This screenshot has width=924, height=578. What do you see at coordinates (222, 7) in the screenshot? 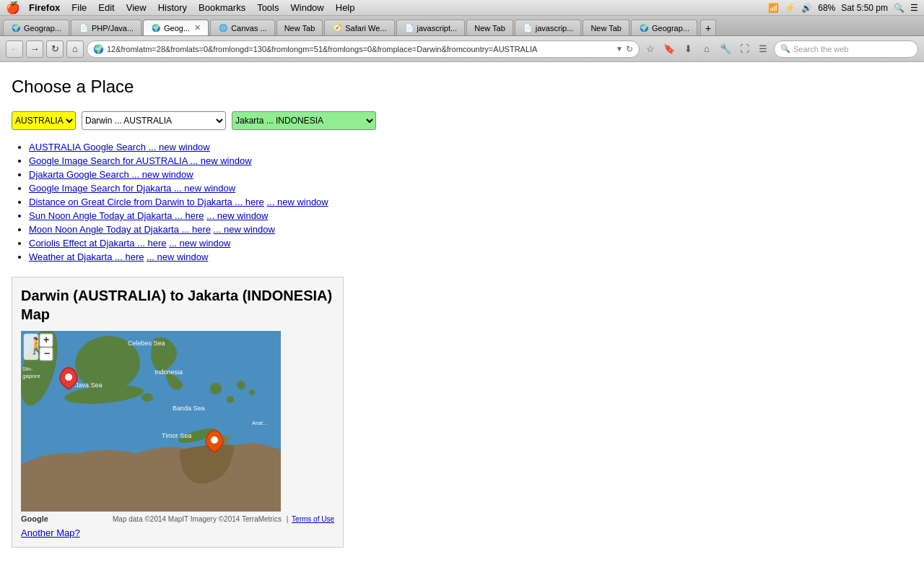
I see `menubar-bookmarks: Bookmarks` at bounding box center [222, 7].